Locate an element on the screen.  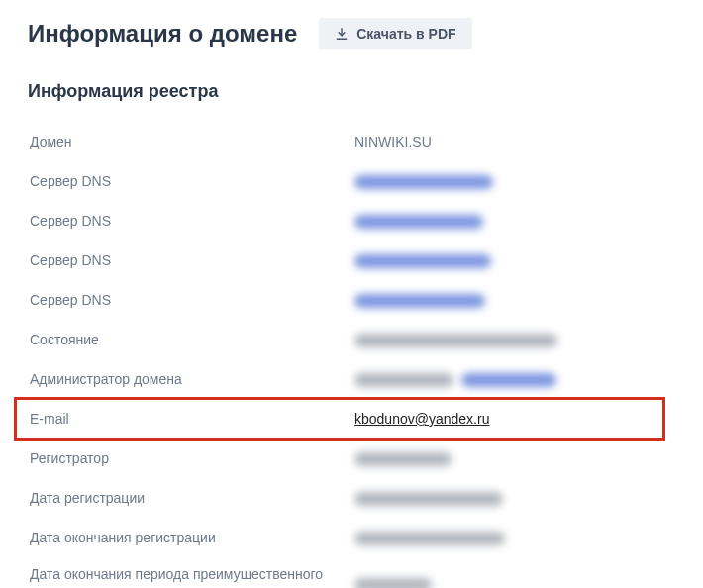
row-reg-date: Дата регистрации is located at coordinates (361, 498).